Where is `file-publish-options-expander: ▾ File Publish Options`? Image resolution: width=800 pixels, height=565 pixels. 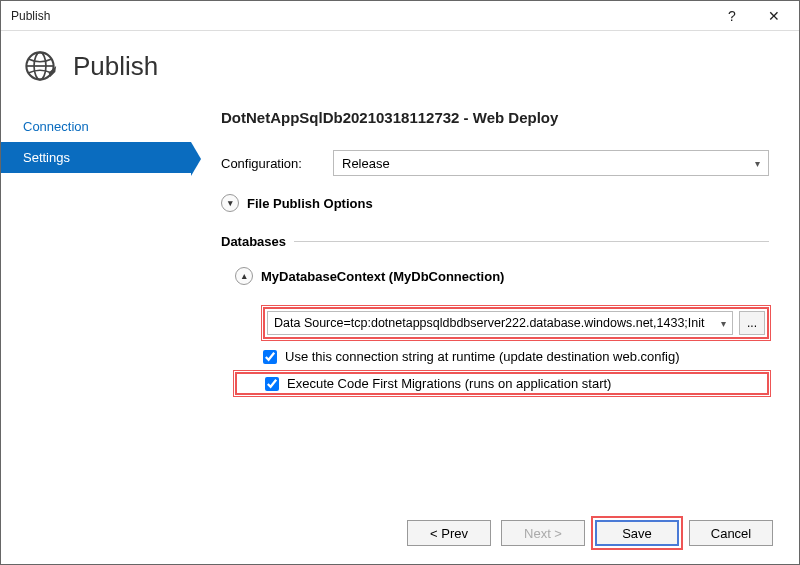 file-publish-options-expander: ▾ File Publish Options is located at coordinates (495, 203).